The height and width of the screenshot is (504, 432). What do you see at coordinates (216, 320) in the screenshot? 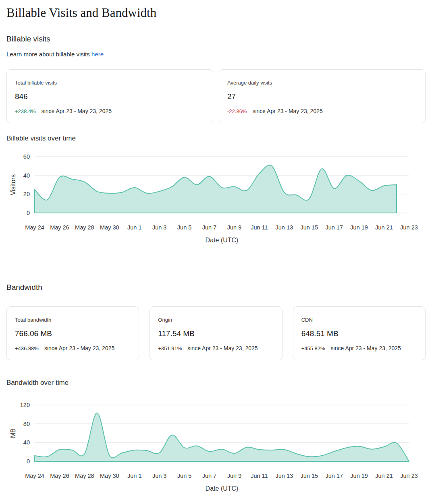
I see `stat-card-label: Origin` at bounding box center [216, 320].